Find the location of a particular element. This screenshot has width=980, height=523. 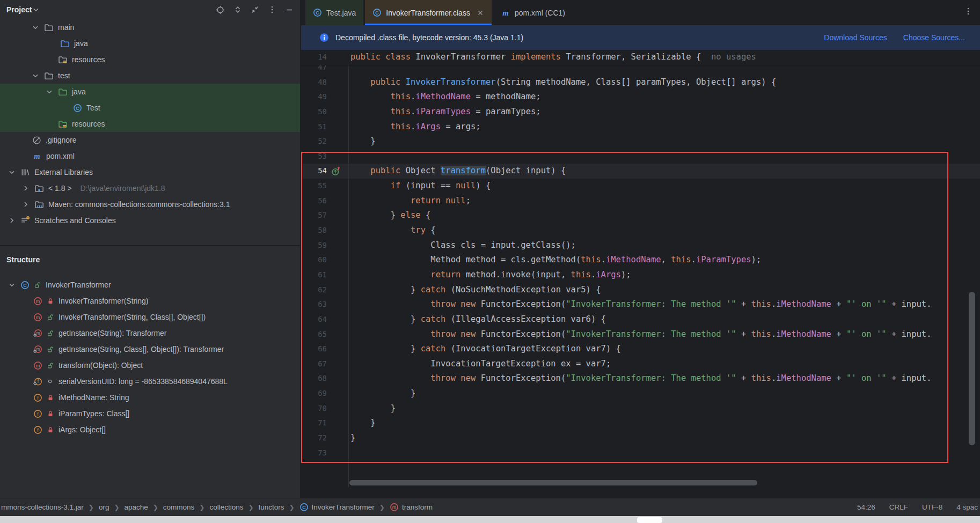

editor-options-kebab-icon is located at coordinates (968, 11).